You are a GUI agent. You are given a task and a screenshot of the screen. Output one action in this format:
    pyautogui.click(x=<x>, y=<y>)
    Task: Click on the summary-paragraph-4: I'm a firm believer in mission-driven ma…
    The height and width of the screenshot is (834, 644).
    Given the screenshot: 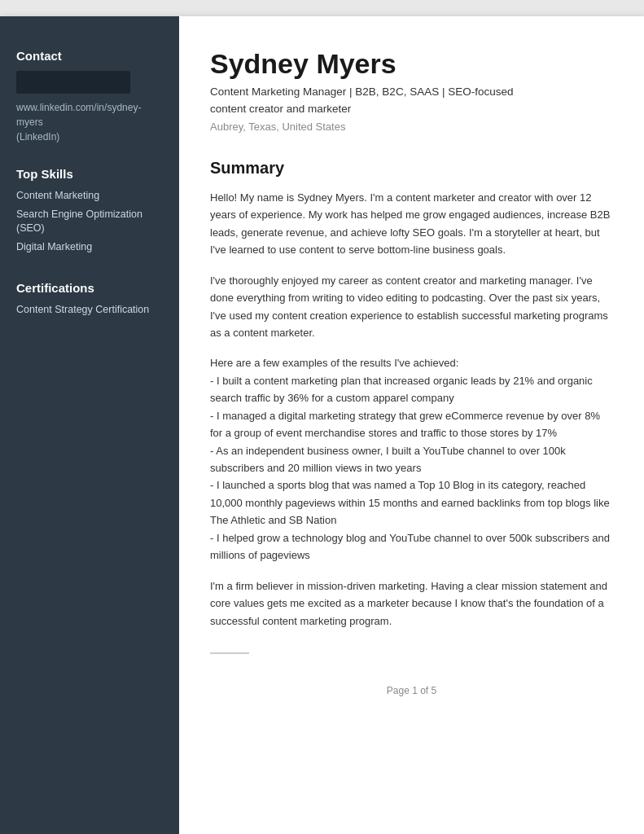 What is the action you would take?
    pyautogui.click(x=412, y=604)
    